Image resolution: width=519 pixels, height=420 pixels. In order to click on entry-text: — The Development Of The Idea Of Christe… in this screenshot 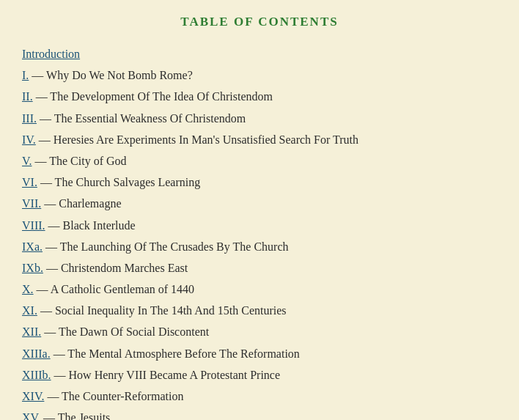, I will do `click(152, 97)`.